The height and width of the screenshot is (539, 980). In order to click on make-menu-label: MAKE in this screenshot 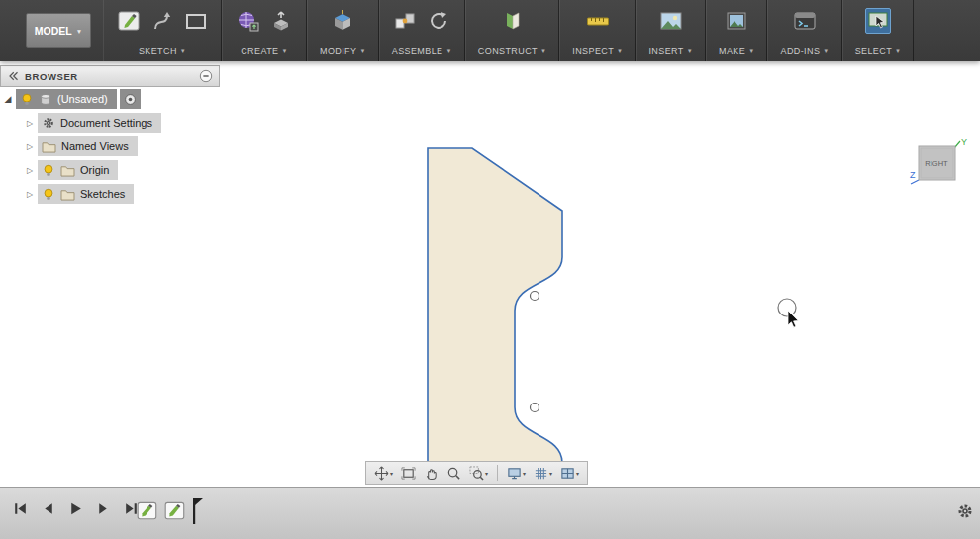, I will do `click(733, 51)`.